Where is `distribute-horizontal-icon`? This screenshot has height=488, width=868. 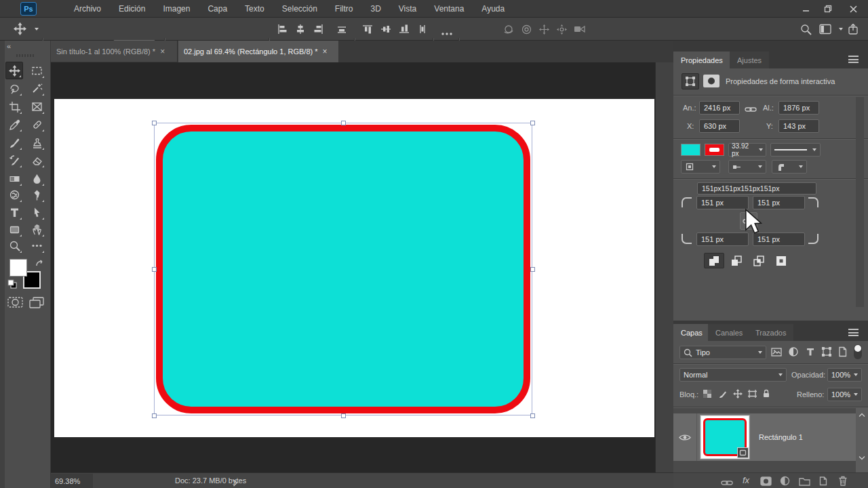 distribute-horizontal-icon is located at coordinates (342, 30).